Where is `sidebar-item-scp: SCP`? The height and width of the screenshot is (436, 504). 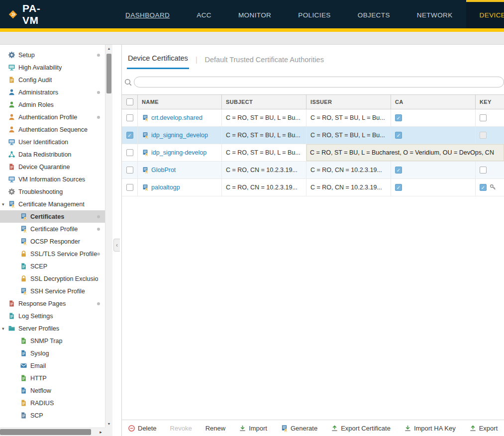 sidebar-item-scp: SCP is located at coordinates (53, 416).